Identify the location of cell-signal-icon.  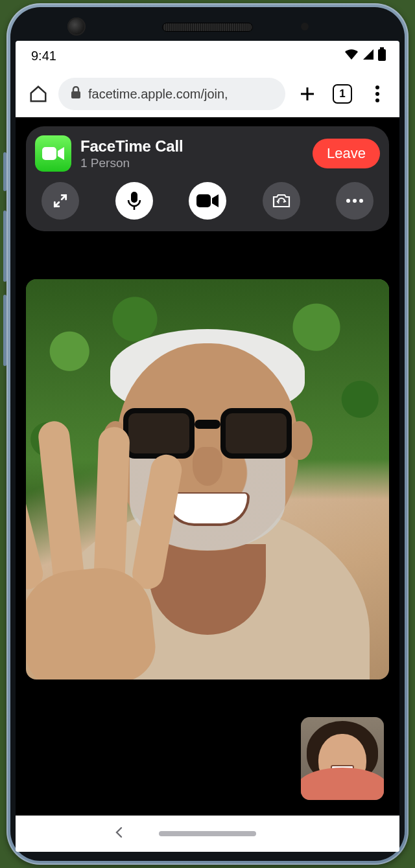
(368, 56).